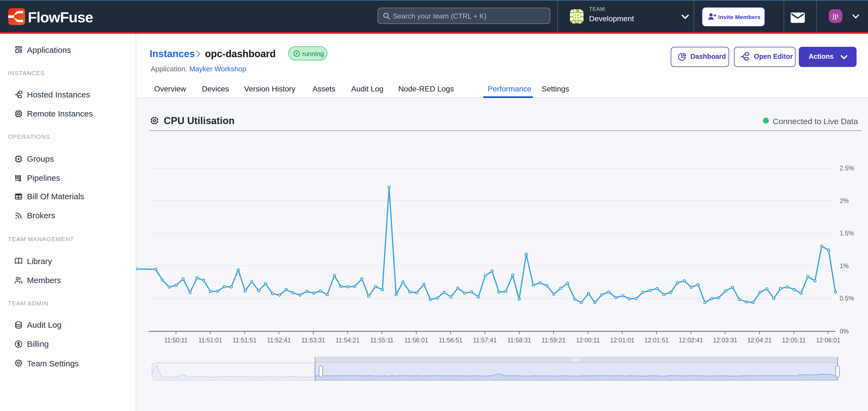 Image resolution: width=868 pixels, height=411 pixels. Describe the element at coordinates (382, 340) in the screenshot. I see `svg-text: 11:55:11` at that location.